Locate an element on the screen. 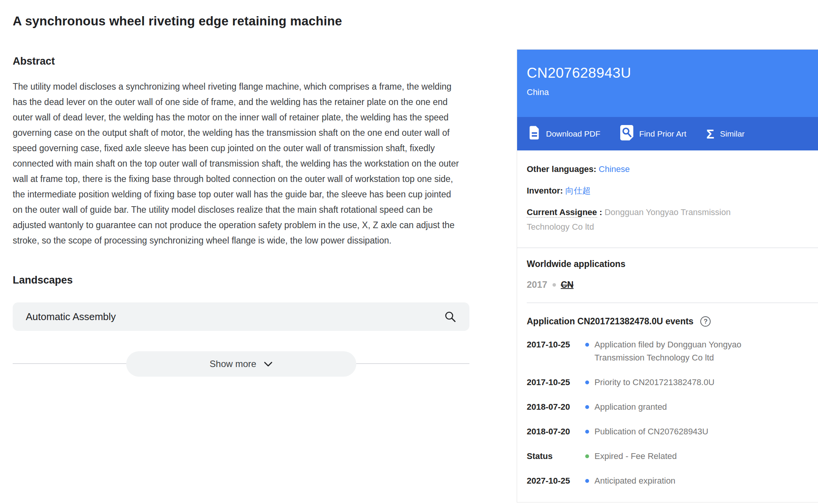 The image size is (818, 504). application-events-section: Application CN201721382478.0U events ? 2… is located at coordinates (668, 396).